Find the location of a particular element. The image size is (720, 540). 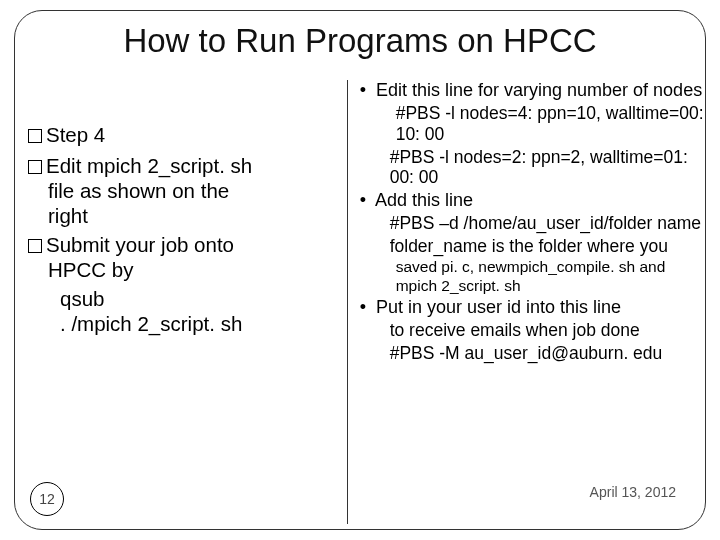

right-bullet-1-text: Edit this line for varying number of nod… is located at coordinates (539, 90).